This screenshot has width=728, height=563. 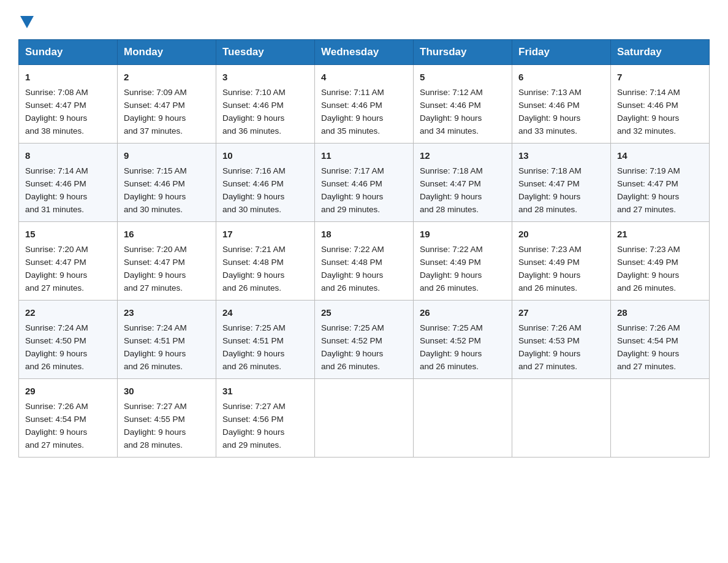 What do you see at coordinates (353, 112) in the screenshot?
I see `day-info: Sunrise: 7:11 AMSunset: 4:46 PMDaylight:…` at bounding box center [353, 112].